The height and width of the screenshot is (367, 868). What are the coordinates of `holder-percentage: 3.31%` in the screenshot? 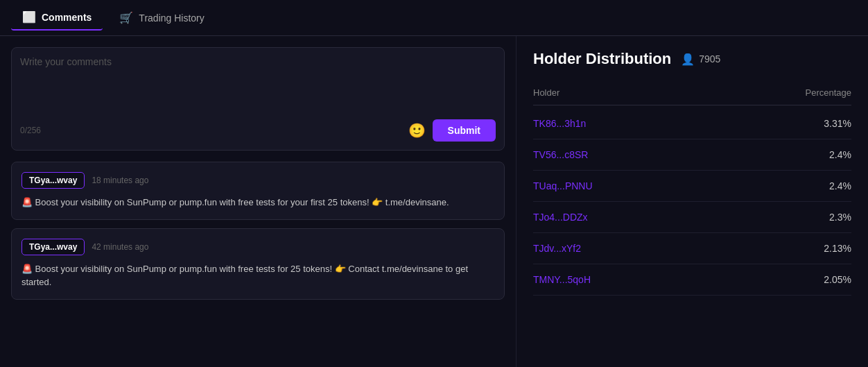 It's located at (837, 123).